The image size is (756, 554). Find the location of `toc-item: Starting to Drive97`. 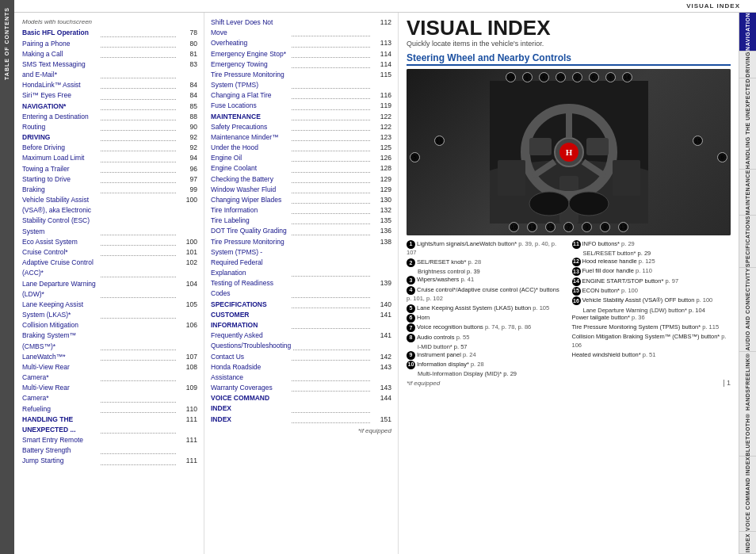

toc-item: Starting to Drive97 is located at coordinates (109, 179).